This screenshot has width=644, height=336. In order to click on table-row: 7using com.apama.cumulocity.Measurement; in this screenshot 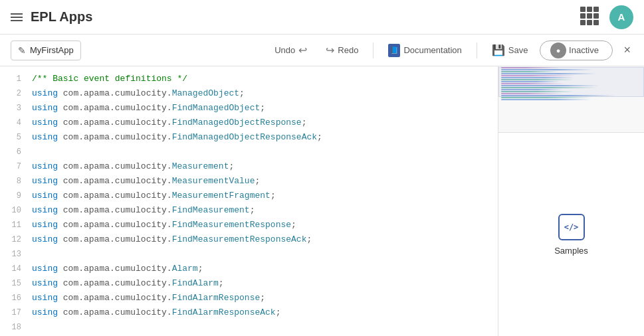, I will do `click(249, 167)`.